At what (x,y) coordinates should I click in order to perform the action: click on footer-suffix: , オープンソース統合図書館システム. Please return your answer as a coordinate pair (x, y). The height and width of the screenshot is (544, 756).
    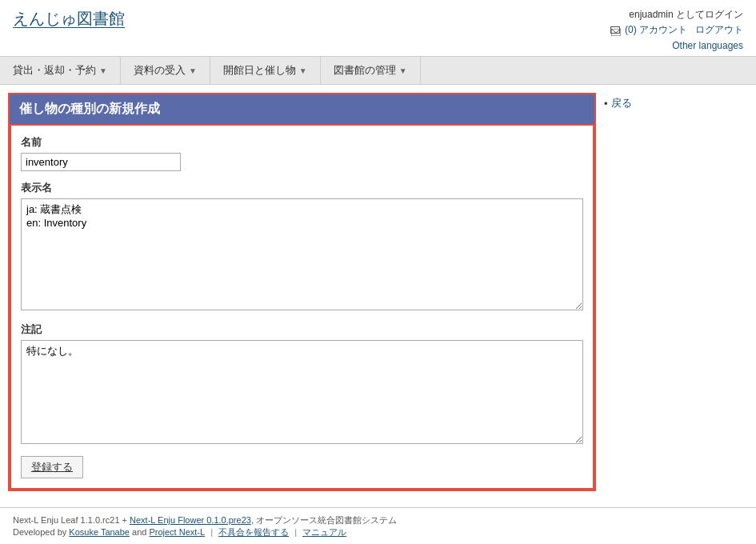
    Looking at the image, I should click on (324, 520).